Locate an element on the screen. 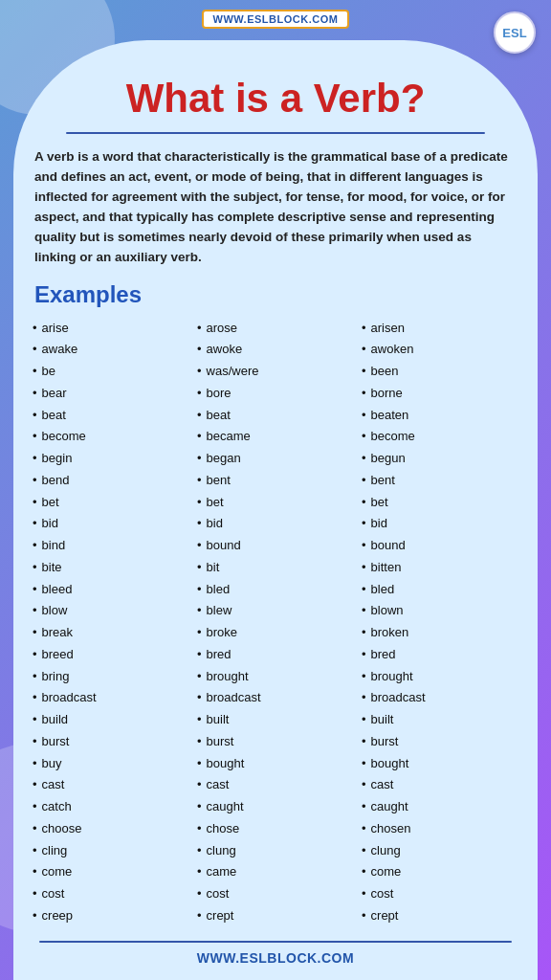 The width and height of the screenshot is (551, 980). examples-heading: Examples is located at coordinates (276, 295).